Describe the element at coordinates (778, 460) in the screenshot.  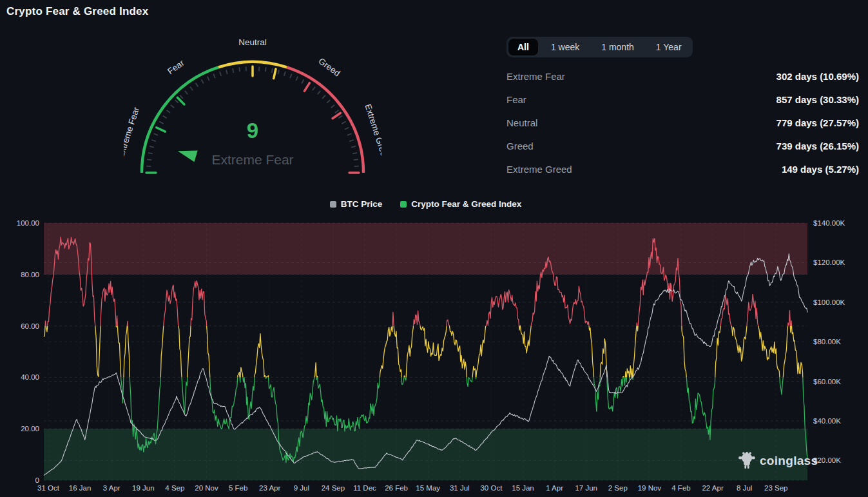
I see `coinglass-watermark: coinglass` at that location.